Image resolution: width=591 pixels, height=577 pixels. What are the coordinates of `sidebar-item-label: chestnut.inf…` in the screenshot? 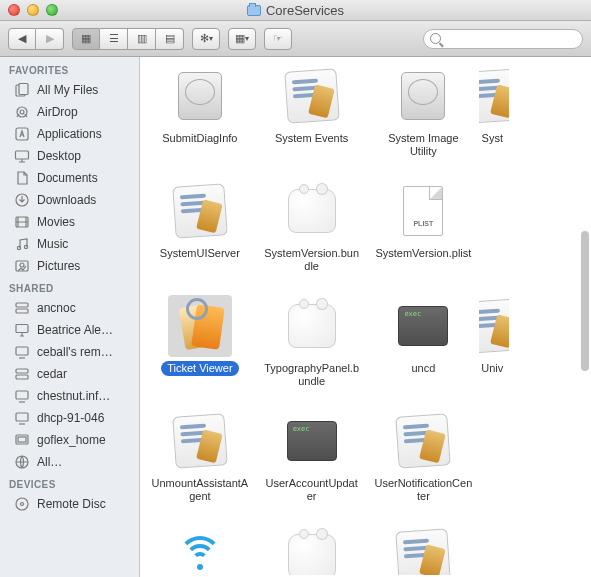 It's located at (74, 396).